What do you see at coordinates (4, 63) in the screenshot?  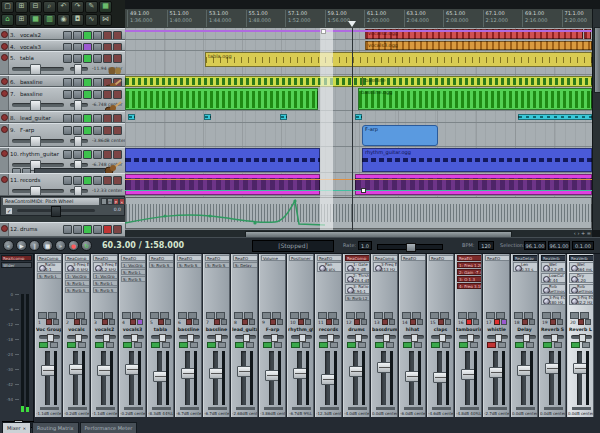 I see `record-arm-strip` at bounding box center [4, 63].